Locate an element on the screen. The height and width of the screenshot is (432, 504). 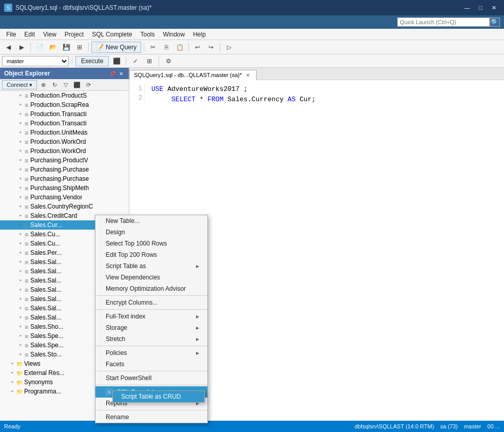
debug-button: ▷ is located at coordinates (229, 47).